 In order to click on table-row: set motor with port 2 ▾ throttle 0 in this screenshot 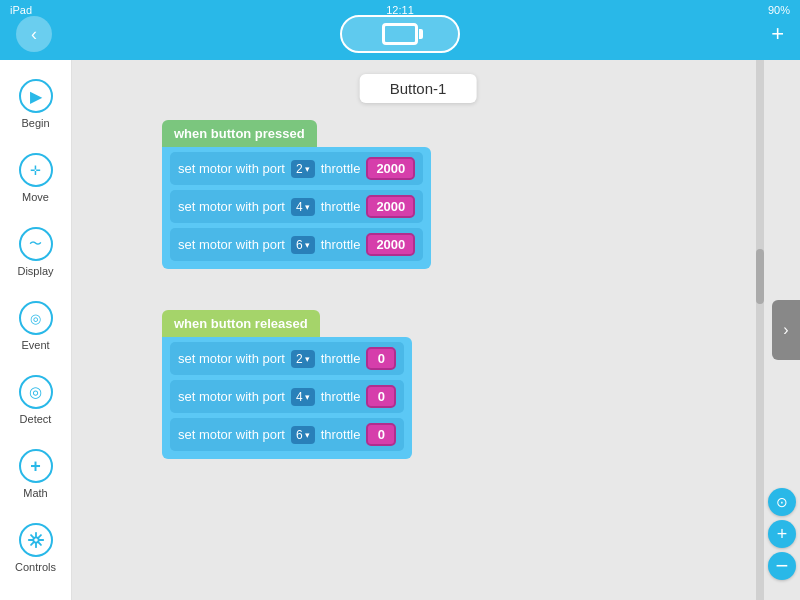, I will do `click(287, 358)`.